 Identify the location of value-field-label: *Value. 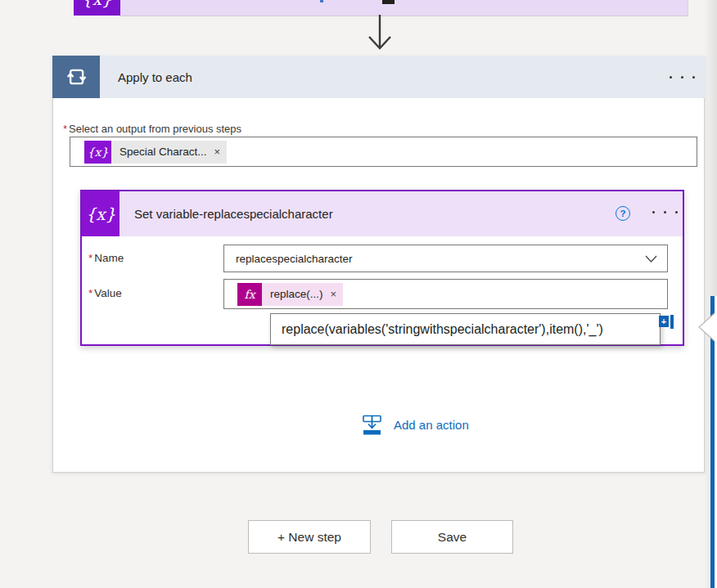
(105, 293).